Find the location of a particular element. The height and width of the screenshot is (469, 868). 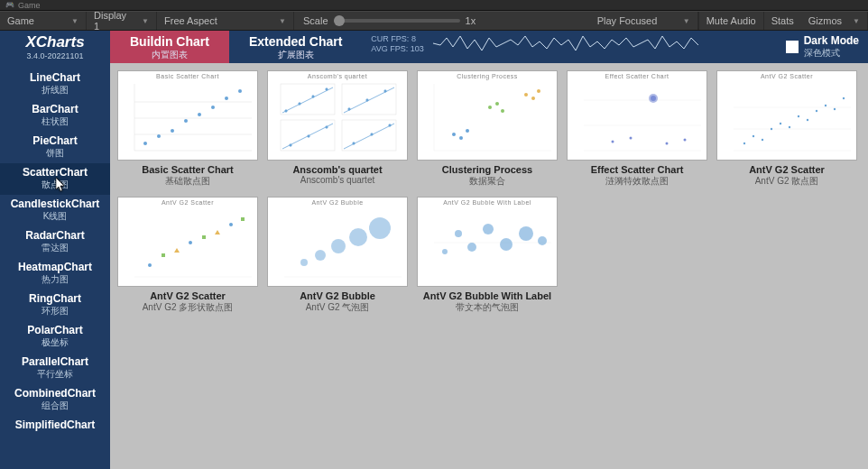

game-dropdown: Game ▼ is located at coordinates (43, 21).